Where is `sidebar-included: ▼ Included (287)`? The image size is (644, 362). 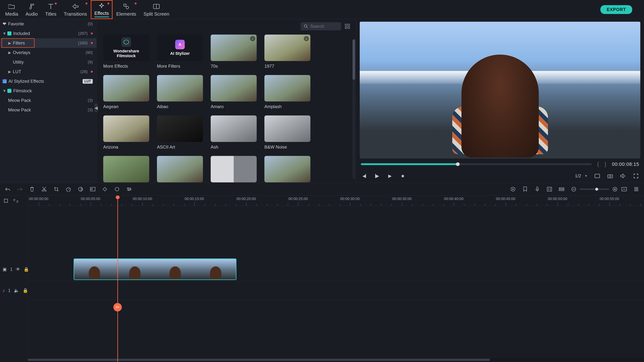 sidebar-included: ▼ Included (287) is located at coordinates (48, 33).